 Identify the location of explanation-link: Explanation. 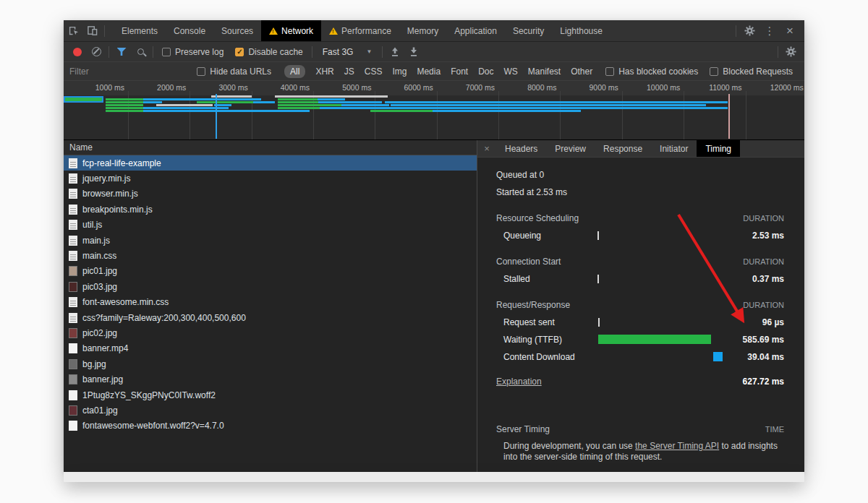
(519, 382).